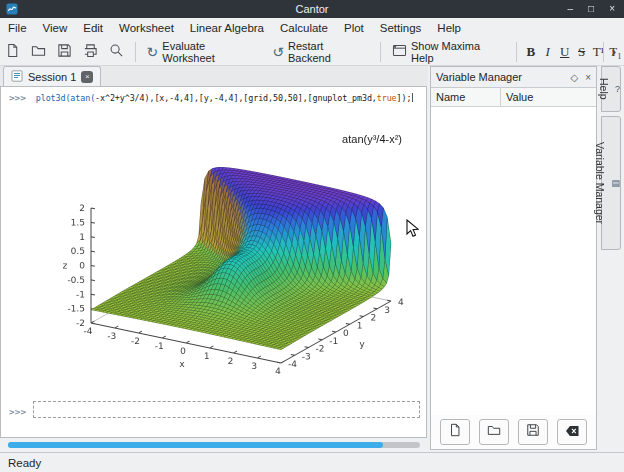 The width and height of the screenshot is (624, 472). I want to click on command-segment: ]);, so click(404, 98).